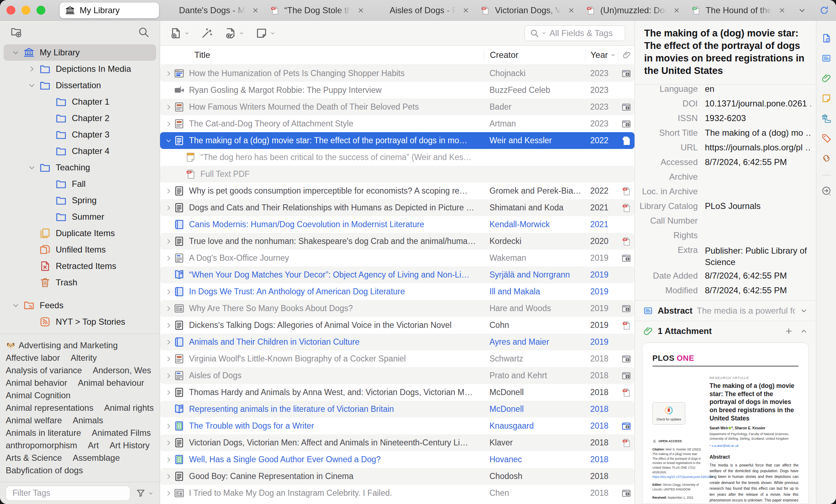  What do you see at coordinates (121, 433) in the screenshot?
I see `tag: Animated Films` at bounding box center [121, 433].